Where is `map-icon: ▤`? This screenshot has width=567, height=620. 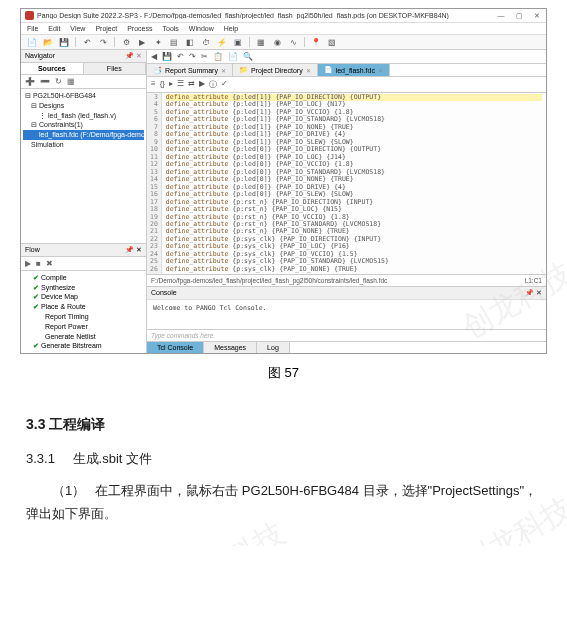
map-icon: ▤ is located at coordinates (174, 42).